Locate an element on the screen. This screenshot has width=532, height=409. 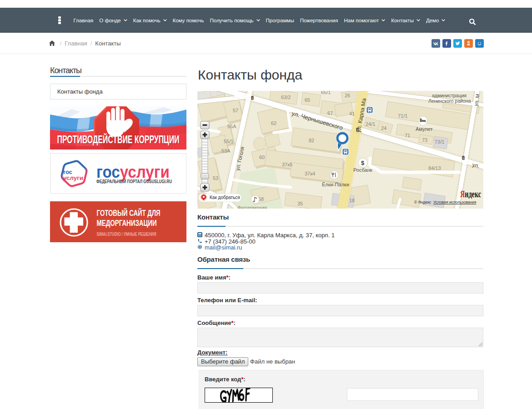
svg-text: 18 is located at coordinates (352, 200).